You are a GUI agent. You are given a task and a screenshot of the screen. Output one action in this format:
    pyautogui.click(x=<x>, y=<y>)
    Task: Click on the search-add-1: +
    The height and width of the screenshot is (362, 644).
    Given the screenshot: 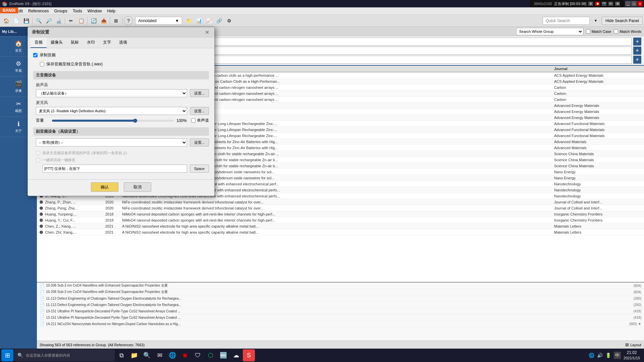 What is the action you would take?
    pyautogui.click(x=637, y=42)
    